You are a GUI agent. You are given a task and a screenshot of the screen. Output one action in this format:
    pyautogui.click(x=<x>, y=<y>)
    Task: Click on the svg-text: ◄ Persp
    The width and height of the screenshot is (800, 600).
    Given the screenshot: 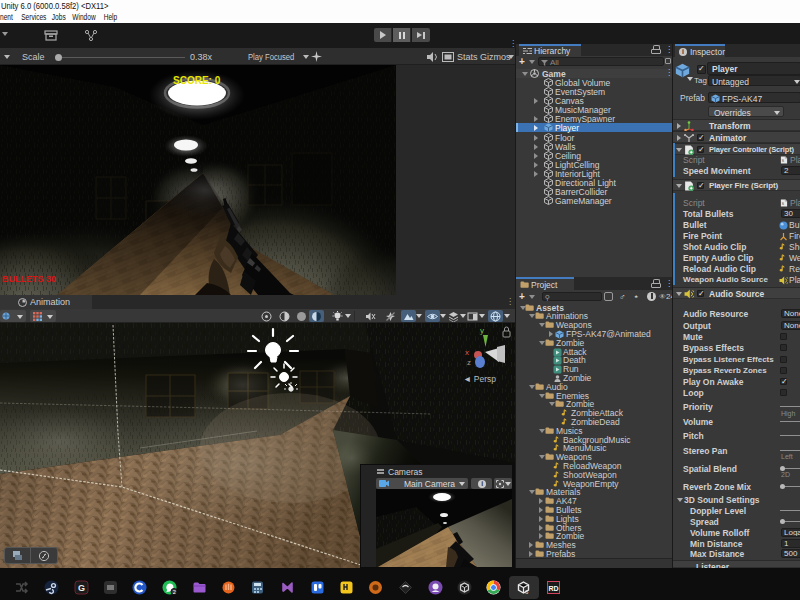 What is the action you would take?
    pyautogui.click(x=480, y=379)
    